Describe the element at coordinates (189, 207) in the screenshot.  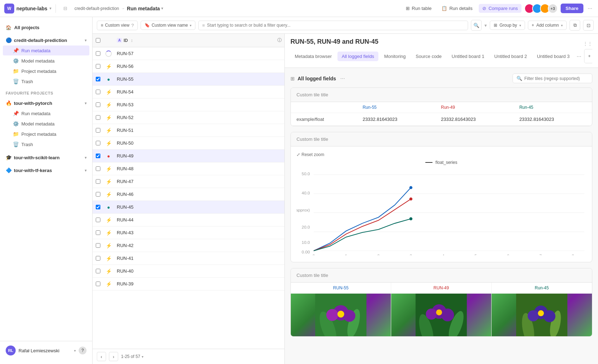
I see `table-row: ● RUN-45` at that location.